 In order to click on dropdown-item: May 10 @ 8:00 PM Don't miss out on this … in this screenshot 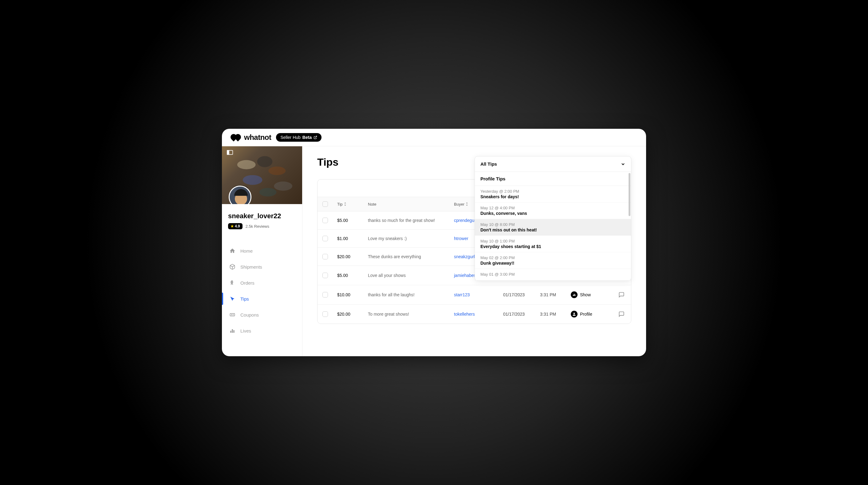, I will do `click(553, 227)`.